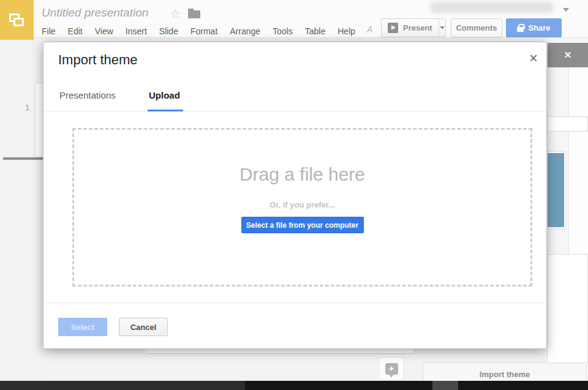  What do you see at coordinates (75, 31) in the screenshot?
I see `menu-edit: Edit` at bounding box center [75, 31].